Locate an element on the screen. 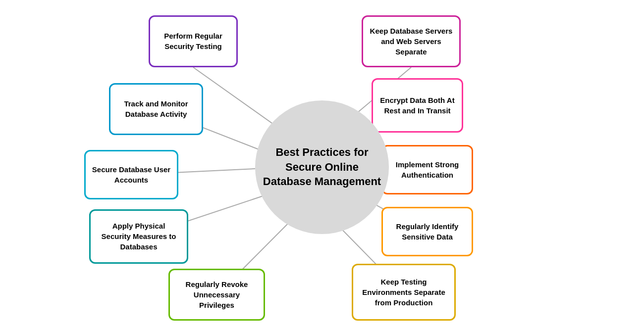 This screenshot has height=334, width=644. center-circle-title: Best Practices for Secure Online Databas… is located at coordinates (322, 167).